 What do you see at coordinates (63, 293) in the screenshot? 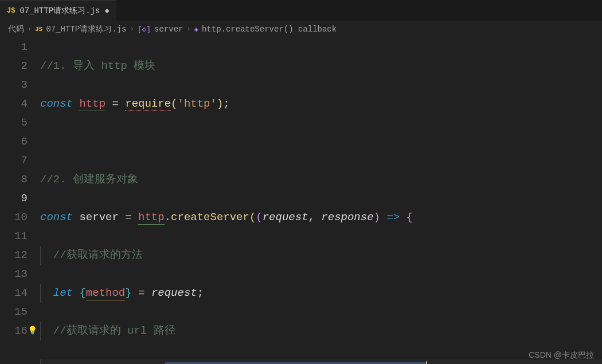
I see `keyword: let` at bounding box center [63, 293].